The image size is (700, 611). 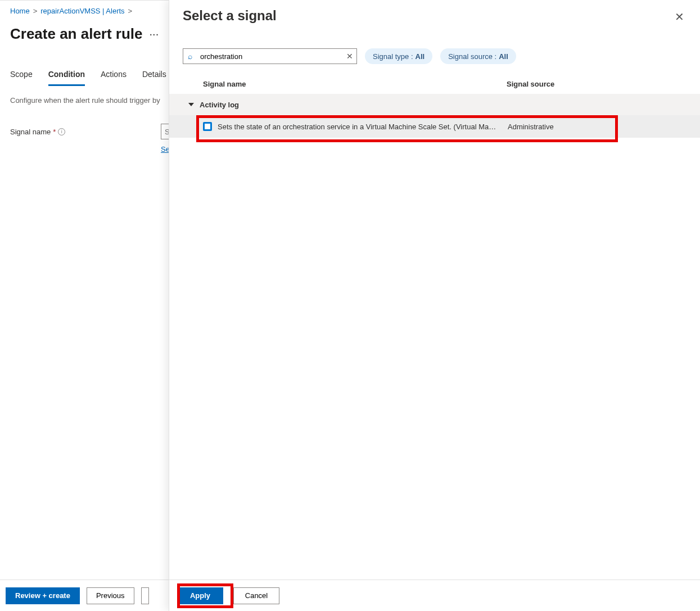 I want to click on group-activity-log: Activity log, so click(x=435, y=105).